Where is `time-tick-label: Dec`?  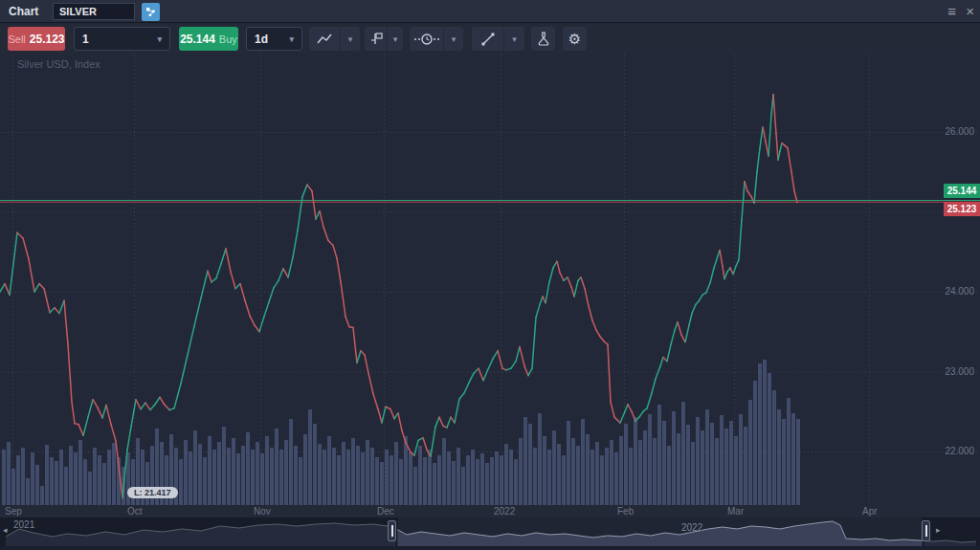
time-tick-label: Dec is located at coordinates (386, 511).